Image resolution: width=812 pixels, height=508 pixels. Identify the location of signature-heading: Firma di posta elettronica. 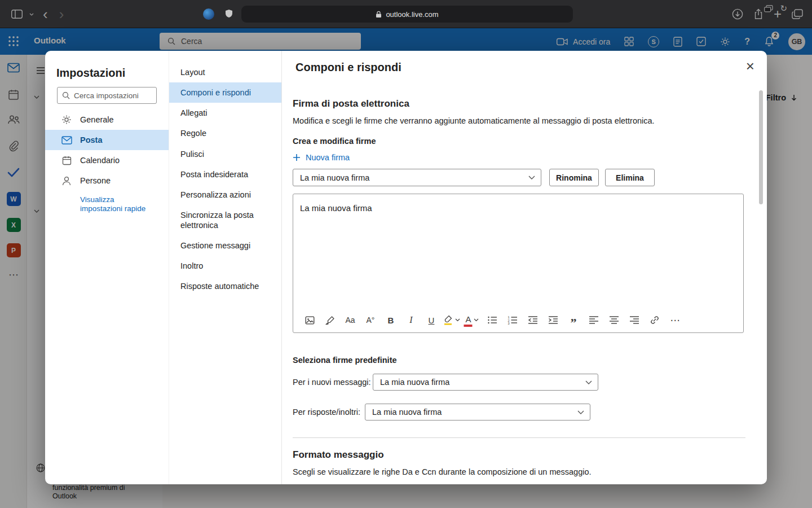
(520, 104).